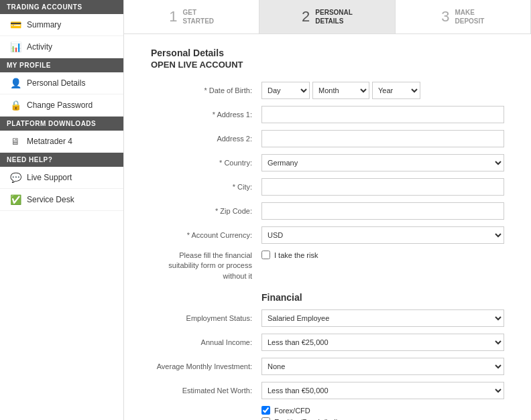  Describe the element at coordinates (327, 53) in the screenshot. I see `form-title: Personal Details` at that location.